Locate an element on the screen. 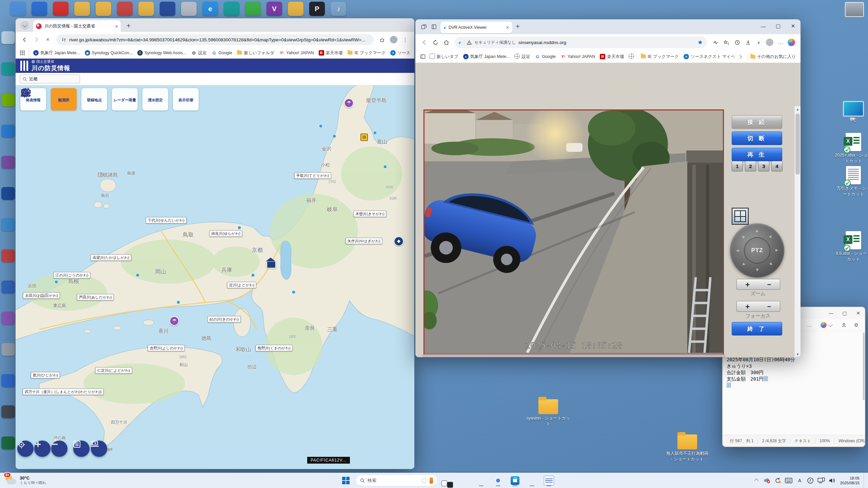 The image size is (868, 488). chrome-button is located at coordinates (498, 481).